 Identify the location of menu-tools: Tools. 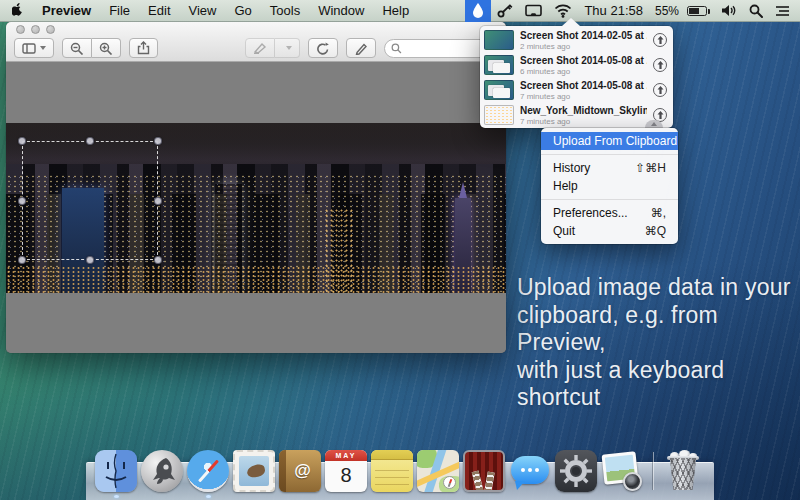
(285, 11).